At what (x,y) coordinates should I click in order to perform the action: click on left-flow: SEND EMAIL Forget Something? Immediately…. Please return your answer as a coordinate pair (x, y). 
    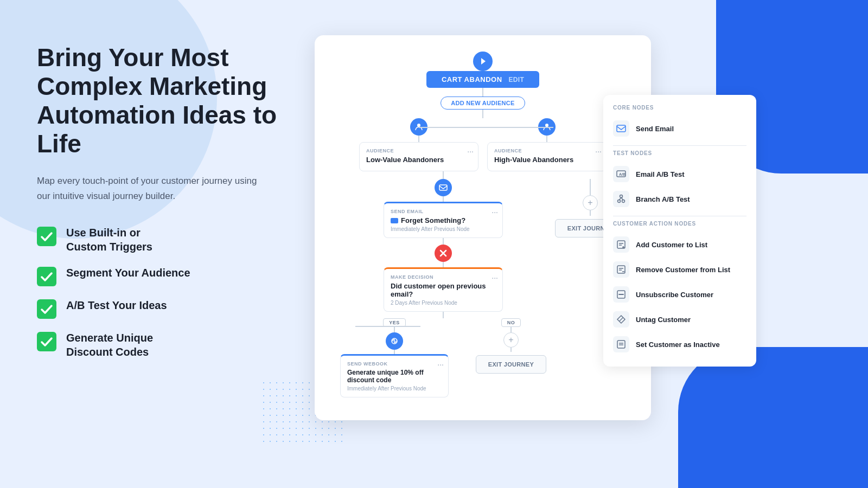
    Looking at the image, I should click on (443, 284).